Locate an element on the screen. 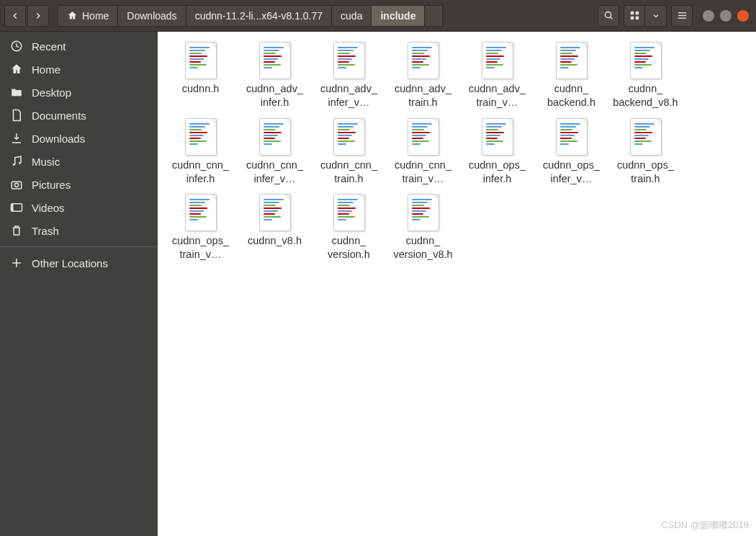 This screenshot has height=536, width=756. view-options-button is located at coordinates (656, 16).